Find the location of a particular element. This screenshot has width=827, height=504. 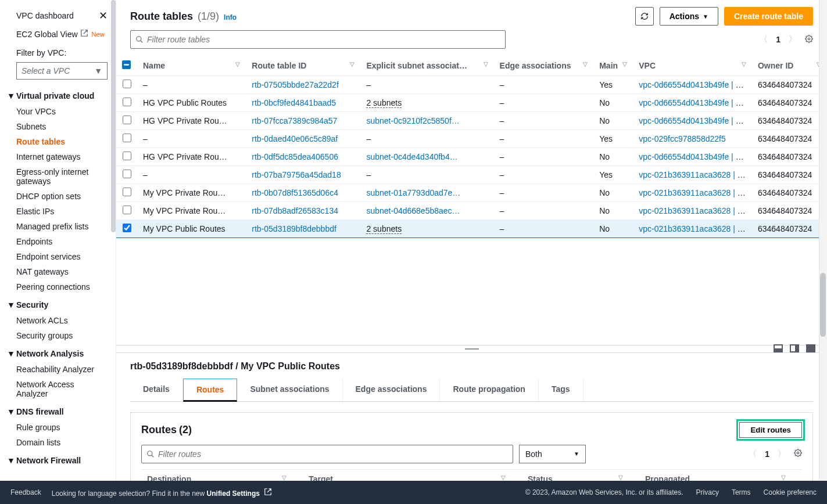

table-row: My VPC Private Rou…rtb-07db8adf26583c134… is located at coordinates (472, 211).